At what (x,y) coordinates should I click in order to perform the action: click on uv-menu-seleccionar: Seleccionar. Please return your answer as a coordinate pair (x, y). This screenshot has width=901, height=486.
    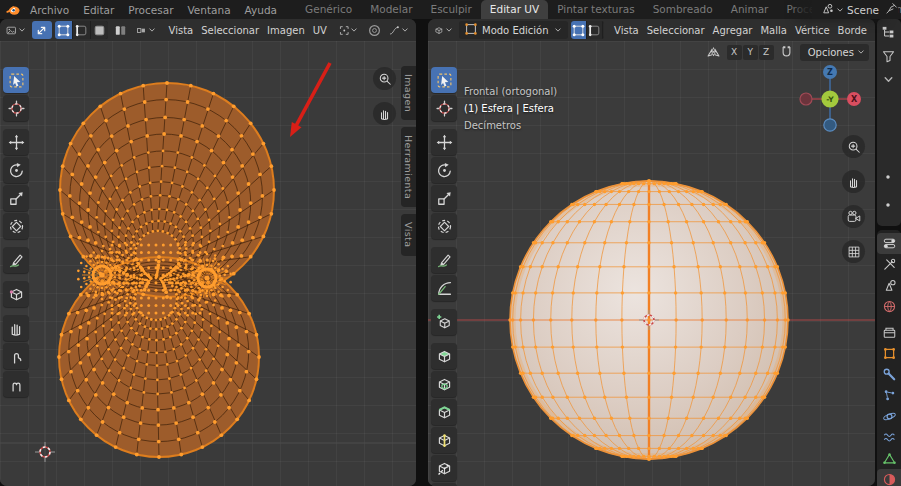
    Looking at the image, I should click on (230, 30).